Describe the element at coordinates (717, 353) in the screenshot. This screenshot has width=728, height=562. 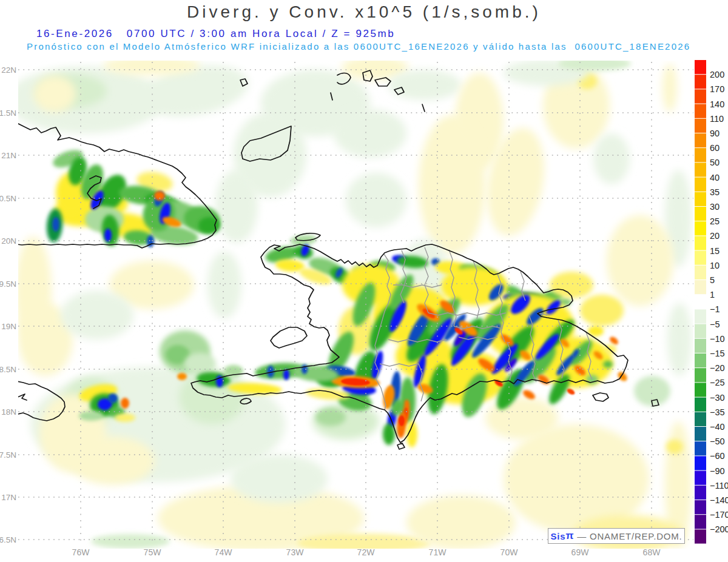
I see `colorbar-label: −15` at that location.